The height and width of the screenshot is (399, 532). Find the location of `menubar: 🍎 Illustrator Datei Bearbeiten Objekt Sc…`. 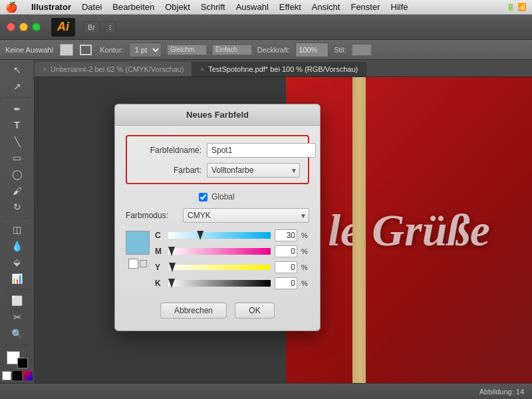

menubar: 🍎 Illustrator Datei Bearbeiten Objekt Sc… is located at coordinates (266, 7).